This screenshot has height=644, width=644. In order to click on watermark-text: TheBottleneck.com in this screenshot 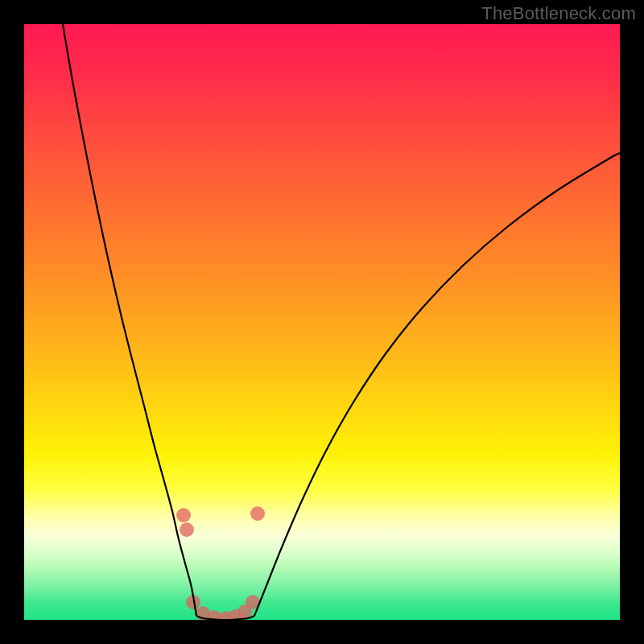, I will do `click(559, 14)`.